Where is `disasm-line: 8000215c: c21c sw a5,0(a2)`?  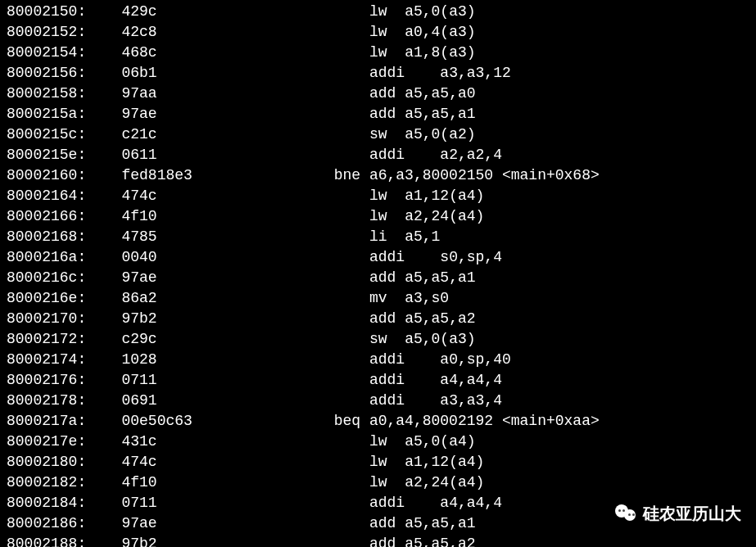 disasm-line: 8000215c: c21c sw a5,0(a2) is located at coordinates (378, 134).